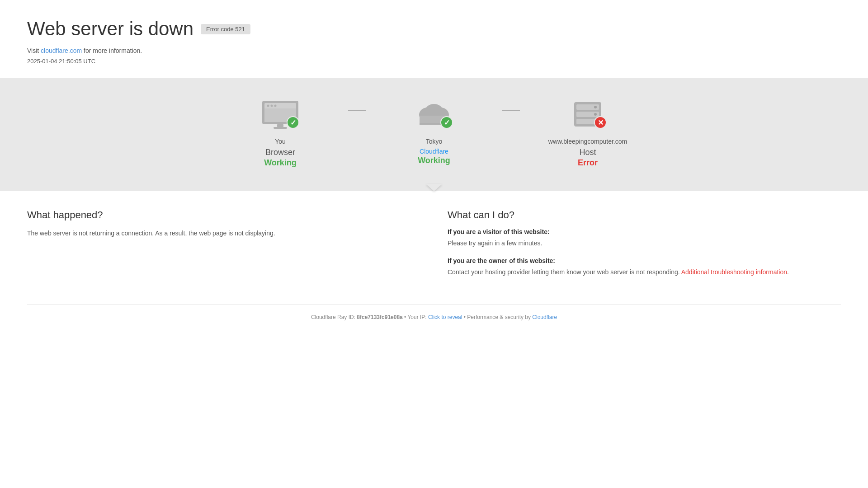  Describe the element at coordinates (61, 51) in the screenshot. I see `cloudflare-link: cloudflare.com` at that location.